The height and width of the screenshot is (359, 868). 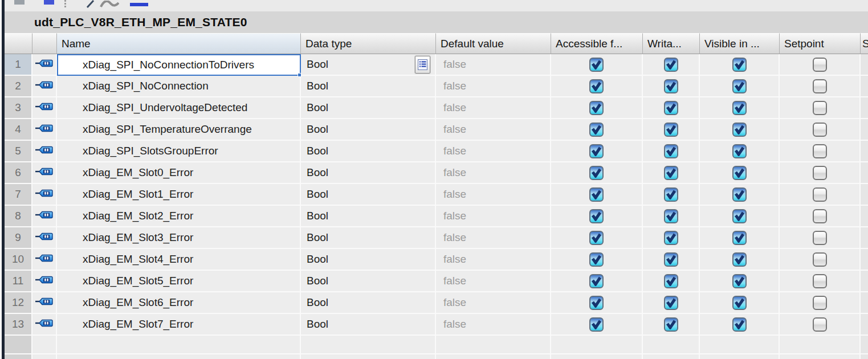 What do you see at coordinates (179, 108) in the screenshot?
I see `name-cell: xDiag_SPI_UndervoltageDetected` at bounding box center [179, 108].